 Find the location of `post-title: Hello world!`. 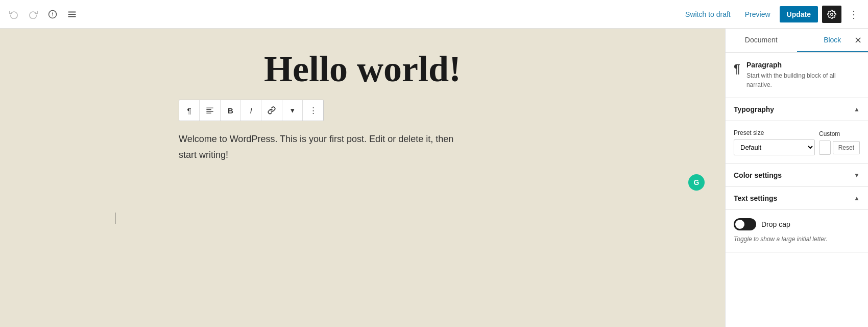

post-title: Hello world! is located at coordinates (363, 69).